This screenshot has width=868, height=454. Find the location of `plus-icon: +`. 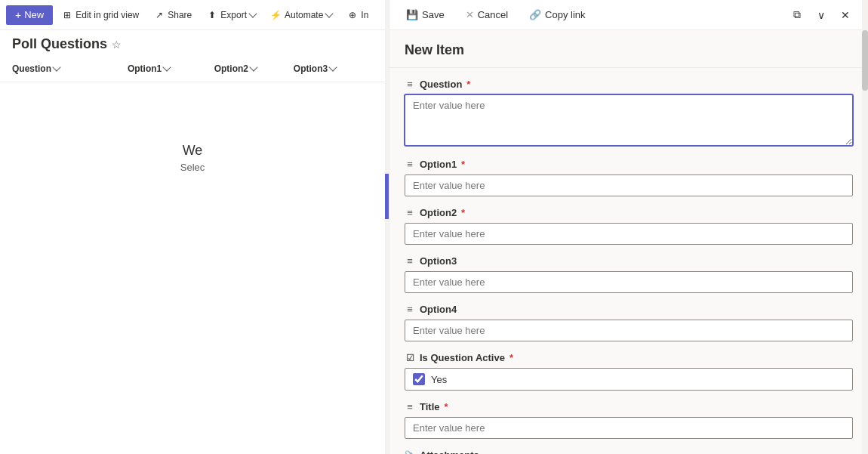

plus-icon: + is located at coordinates (18, 15).